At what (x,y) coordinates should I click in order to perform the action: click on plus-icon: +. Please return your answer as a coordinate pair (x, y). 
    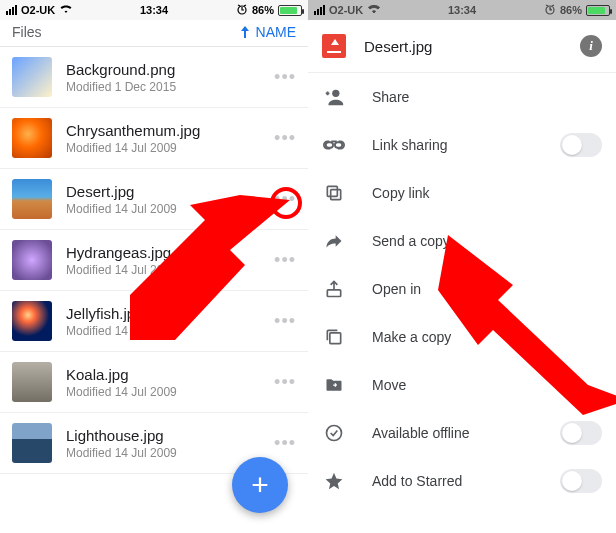
    Looking at the image, I should click on (260, 485).